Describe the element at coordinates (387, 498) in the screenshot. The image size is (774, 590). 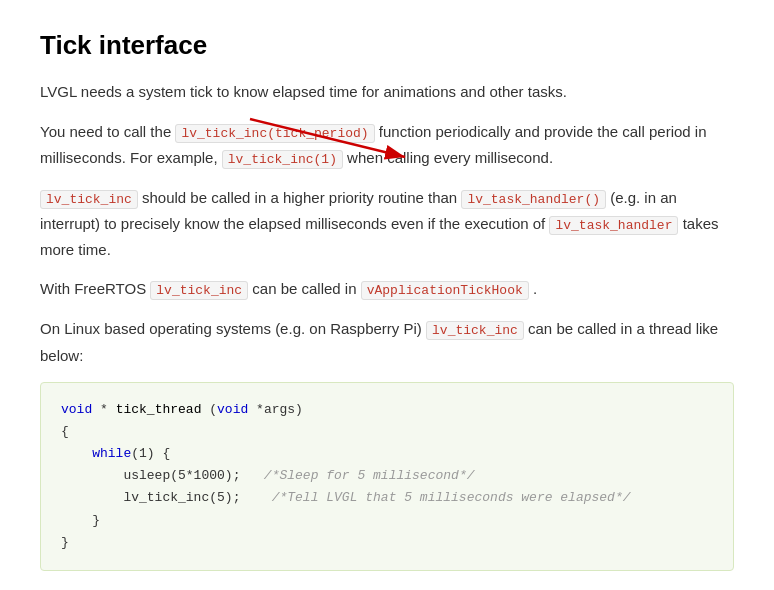
I see `code-line-5: lv_tick_inc(5); /*Tell LVGL that 5 milli…` at that location.